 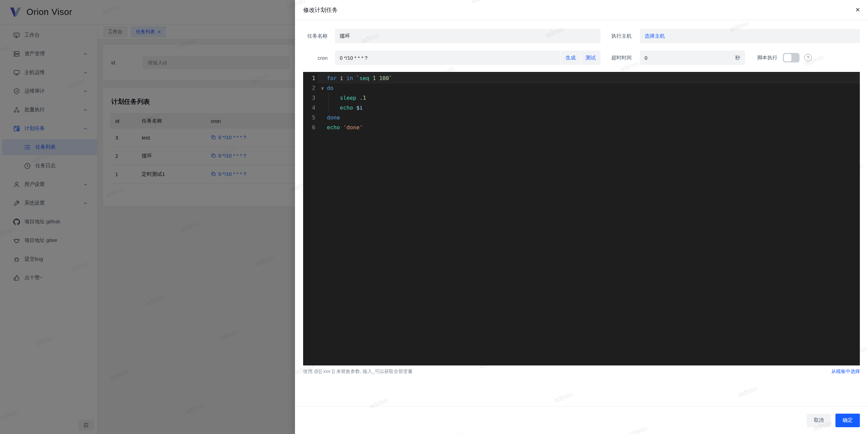 What do you see at coordinates (329, 103) in the screenshot?
I see `indent-guide` at bounding box center [329, 103].